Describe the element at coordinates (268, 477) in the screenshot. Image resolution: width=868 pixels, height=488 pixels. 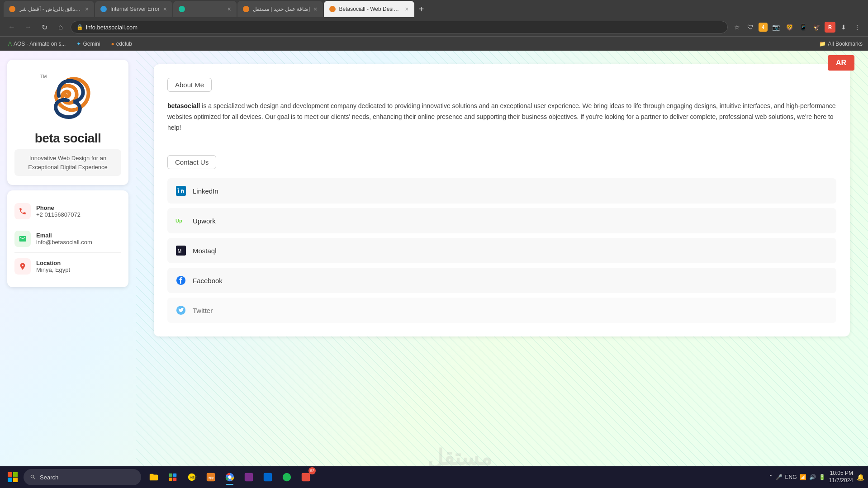
I see `taskbar-app6` at that location.